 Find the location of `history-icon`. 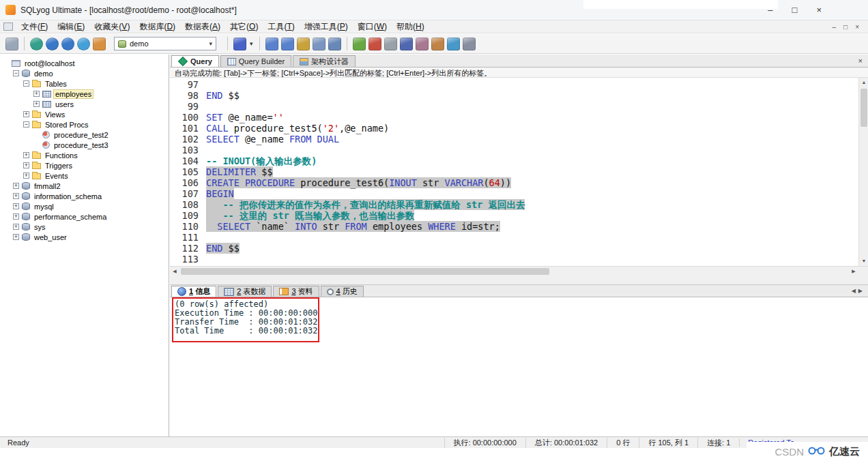

history-icon is located at coordinates (330, 292).